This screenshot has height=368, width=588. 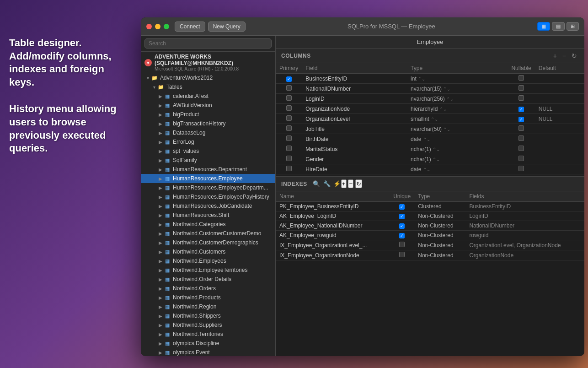 What do you see at coordinates (294, 184) in the screenshot?
I see `indexes-label: INDEXES` at bounding box center [294, 184].